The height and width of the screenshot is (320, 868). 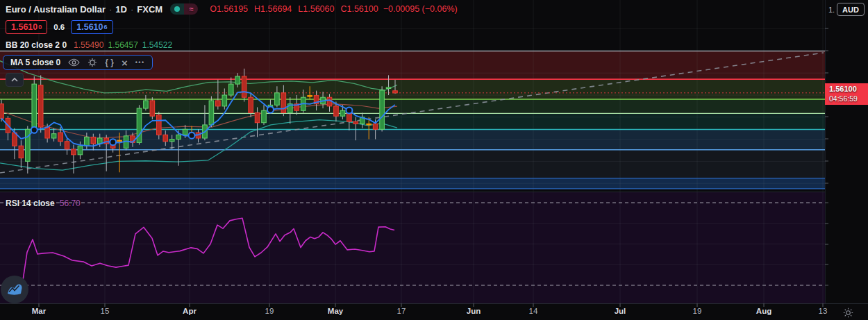 I want to click on buy-price-button: 1.56106, so click(x=92, y=27).